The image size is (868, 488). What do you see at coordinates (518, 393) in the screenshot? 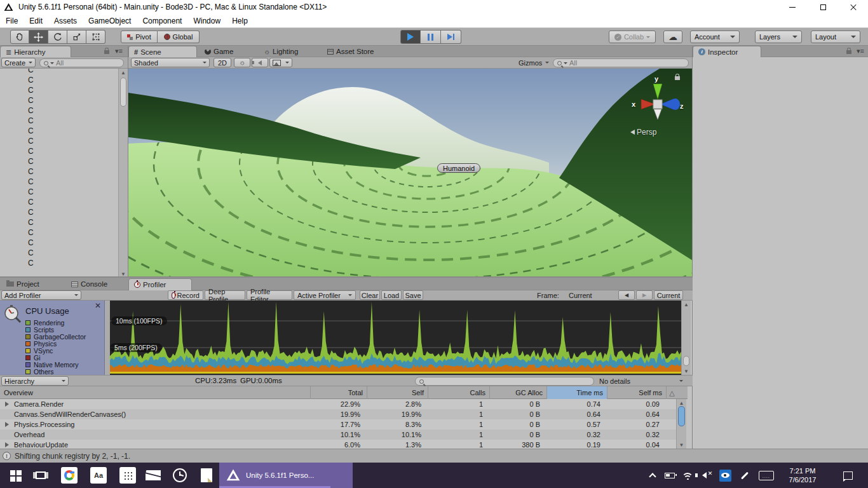
I see `column-gc-alloc: GC Alloc` at bounding box center [518, 393].